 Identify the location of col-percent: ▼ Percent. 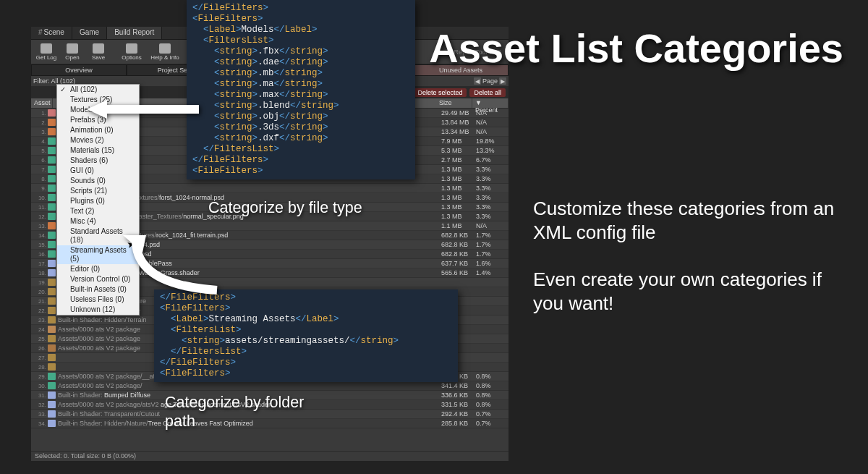
(490, 103).